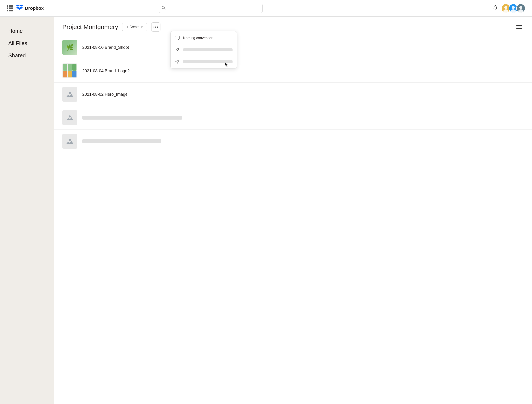  What do you see at coordinates (177, 50) in the screenshot?
I see `pencil-icon` at bounding box center [177, 50].